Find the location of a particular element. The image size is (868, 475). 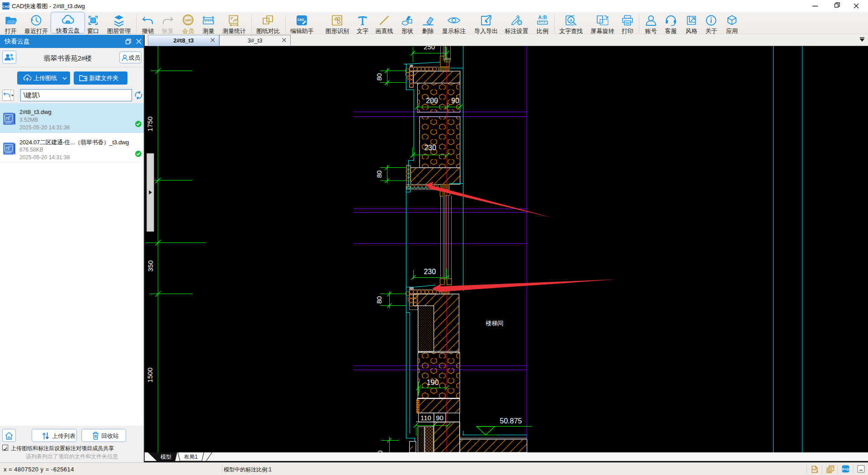

svg-text: 110 is located at coordinates (426, 418).